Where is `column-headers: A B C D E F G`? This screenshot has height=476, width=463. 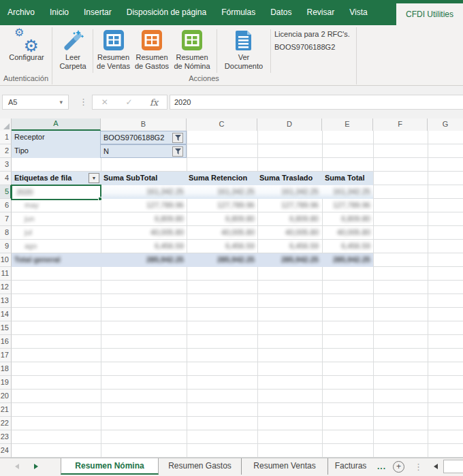
column-headers: A B C D E F G is located at coordinates (232, 125).